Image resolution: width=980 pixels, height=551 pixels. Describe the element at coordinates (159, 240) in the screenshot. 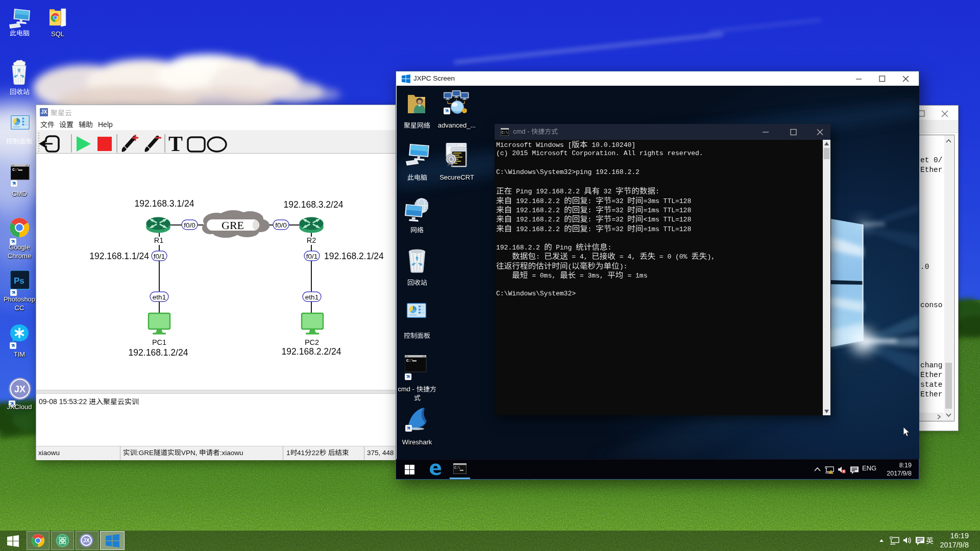

I see `svg-text: R1` at that location.